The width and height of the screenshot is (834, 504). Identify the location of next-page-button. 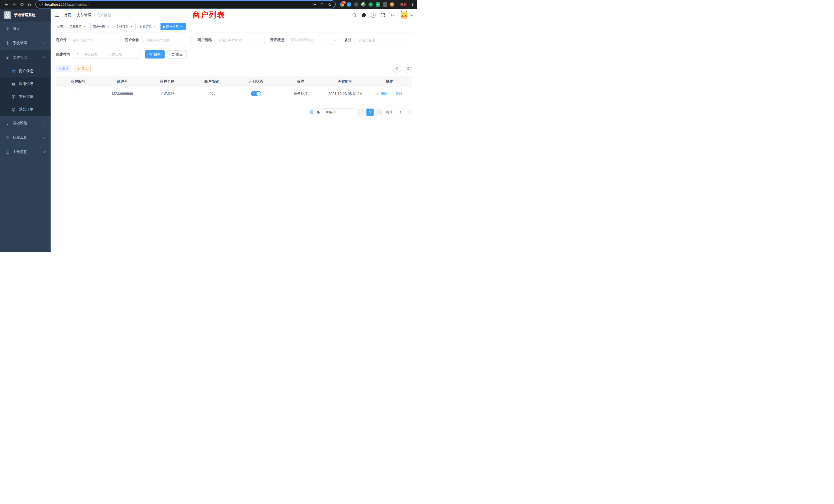
(380, 112).